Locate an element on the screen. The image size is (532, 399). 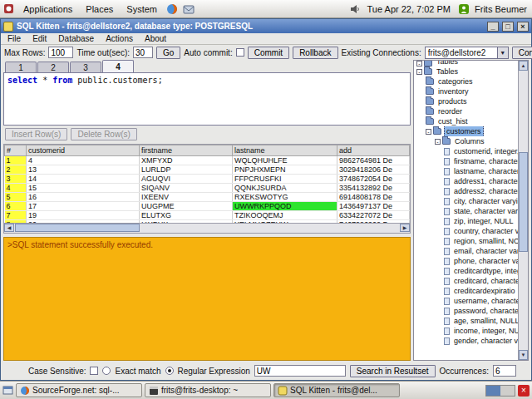
tree-node-label: Columns is located at coordinates (470, 141).